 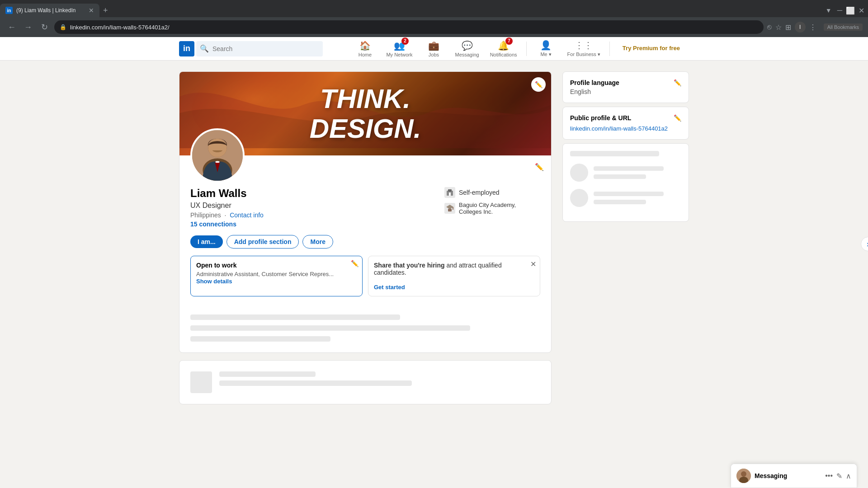 I want to click on close-window-button: ✕, so click(x=862, y=11).